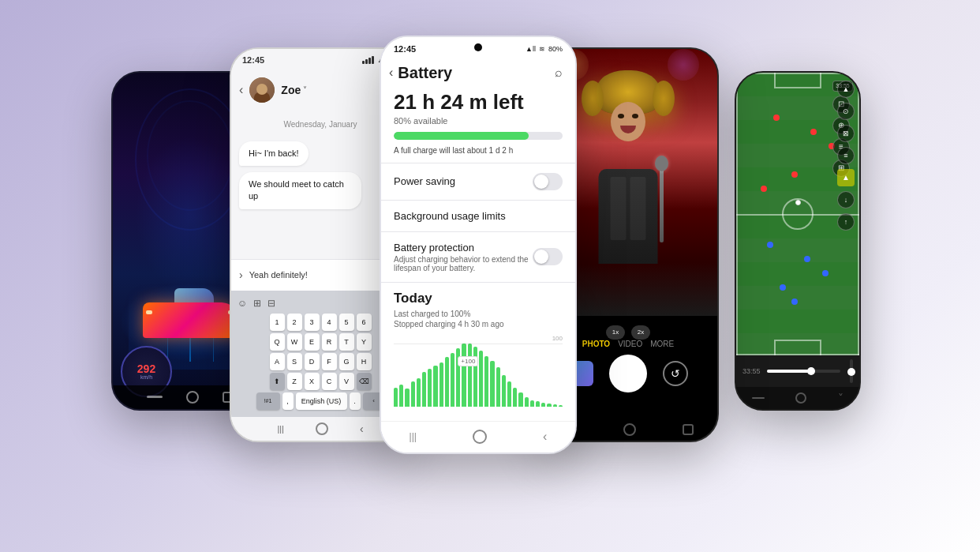  I want to click on key-x: X, so click(312, 381).